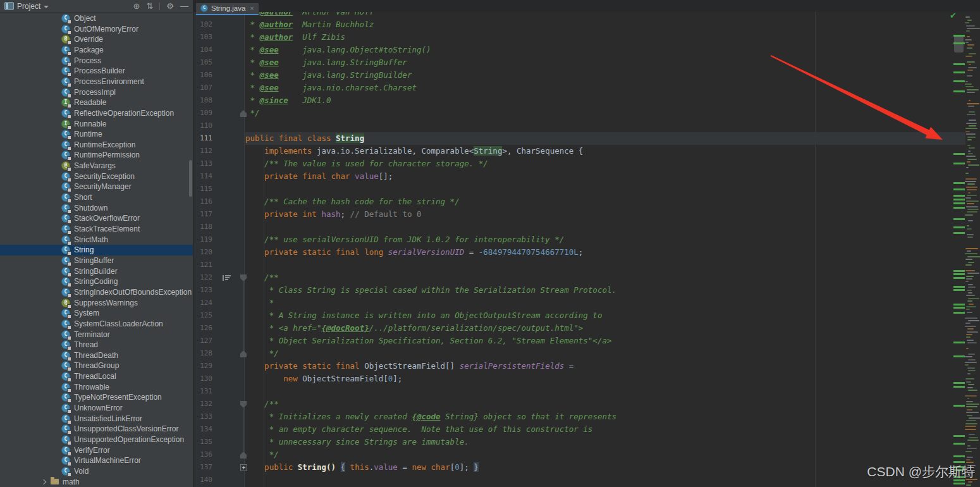  What do you see at coordinates (203, 151) in the screenshot?
I see `line-number: 112` at bounding box center [203, 151].